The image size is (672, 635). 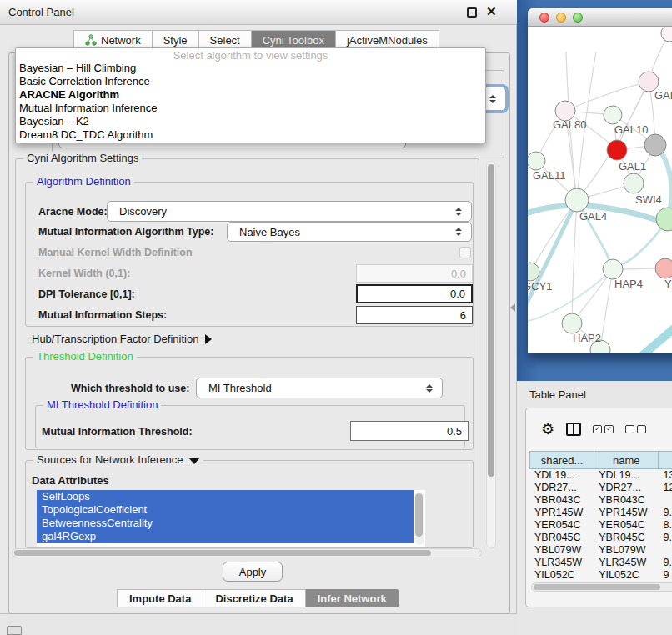 I want to click on table-row: YDR27...YDR27...12, so click(x=600, y=488).